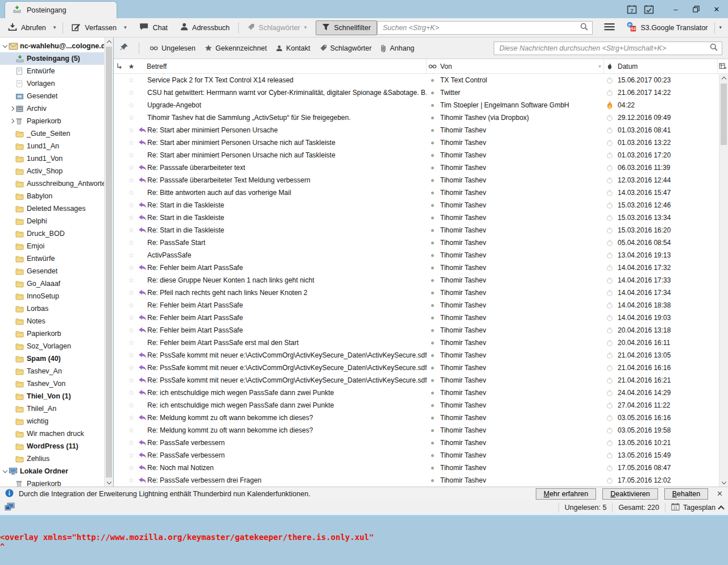 Image resolution: width=728 pixels, height=565 pixels. I want to click on message-row: ☆Re: Pfeil nach rechts geht nach links N…, so click(421, 293).